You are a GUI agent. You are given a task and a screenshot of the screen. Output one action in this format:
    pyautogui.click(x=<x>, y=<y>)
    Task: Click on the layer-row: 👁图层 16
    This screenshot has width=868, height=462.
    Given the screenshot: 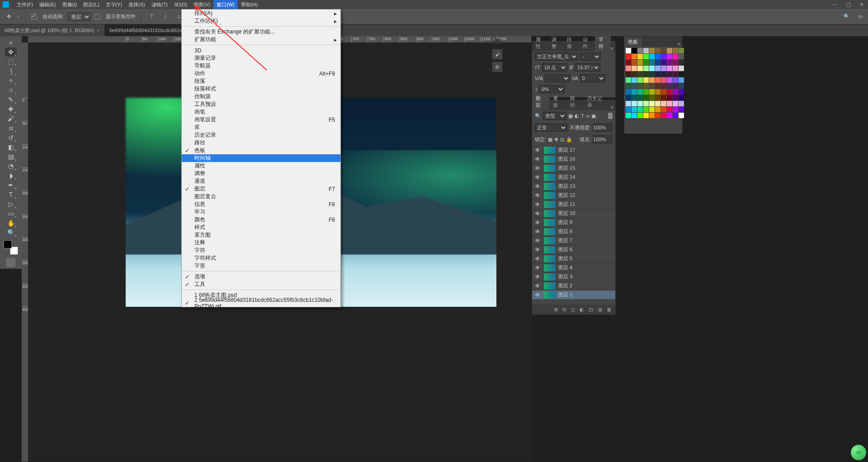 What is the action you would take?
    pyautogui.click(x=574, y=159)
    